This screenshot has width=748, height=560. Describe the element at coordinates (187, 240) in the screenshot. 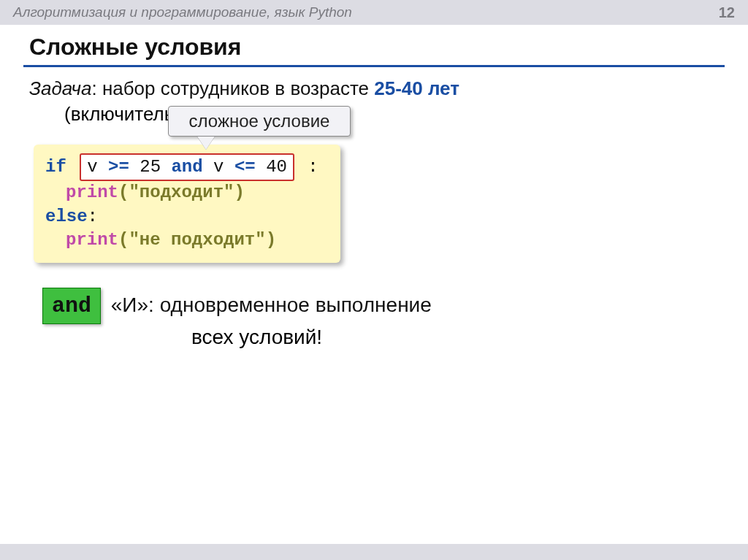

I see `code-line-print2: print("не подходит")` at that location.